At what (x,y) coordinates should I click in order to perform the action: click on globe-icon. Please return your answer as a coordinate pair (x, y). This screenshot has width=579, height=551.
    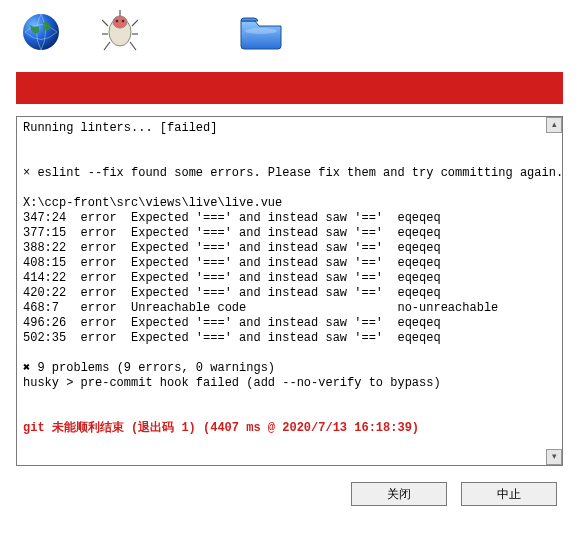
    Looking at the image, I should click on (41, 32).